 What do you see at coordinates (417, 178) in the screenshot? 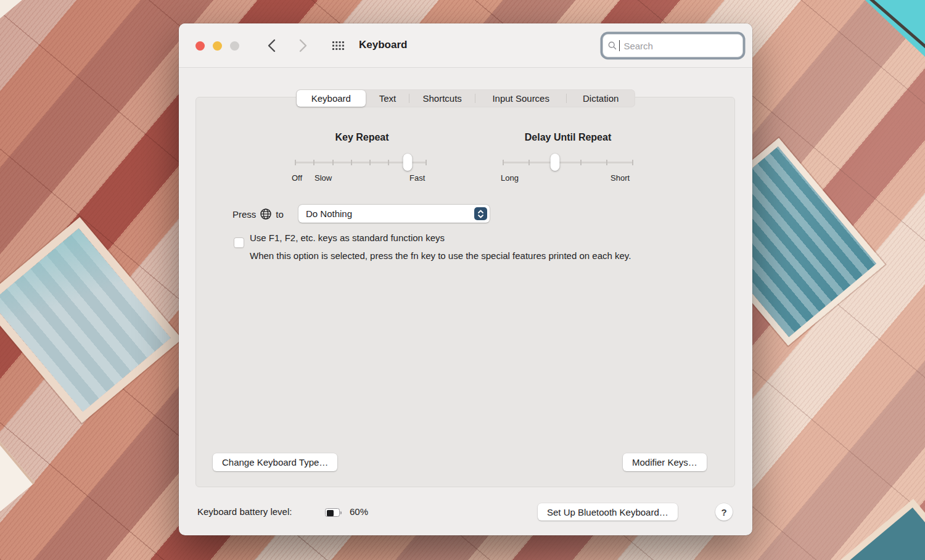
I see `key-repeat-fast-label: Fast` at bounding box center [417, 178].